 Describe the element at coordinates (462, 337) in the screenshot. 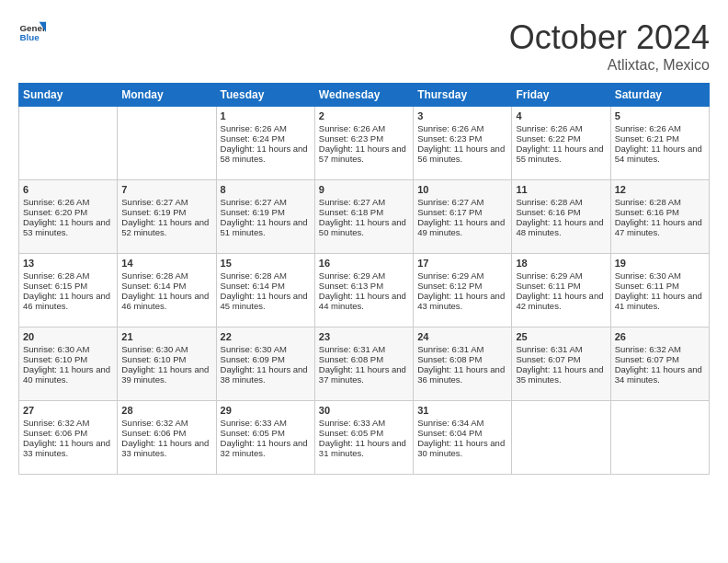

I see `day-number: 24` at that location.